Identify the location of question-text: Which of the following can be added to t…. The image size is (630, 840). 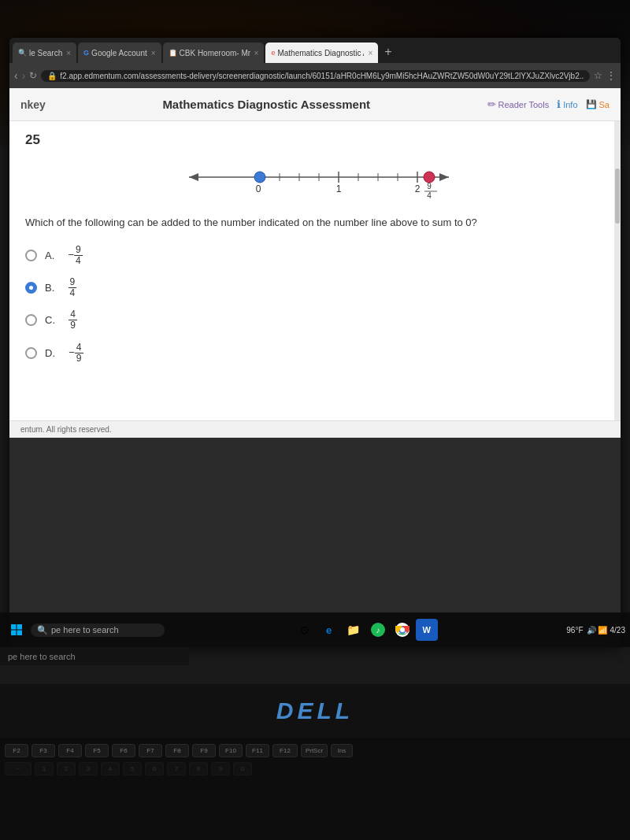
(315, 223).